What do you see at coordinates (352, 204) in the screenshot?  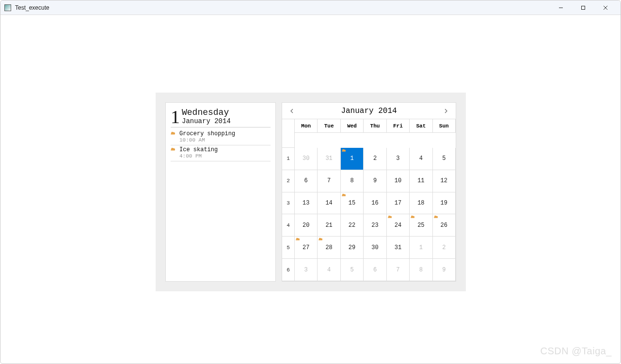 I see `calendar-day: 15` at bounding box center [352, 204].